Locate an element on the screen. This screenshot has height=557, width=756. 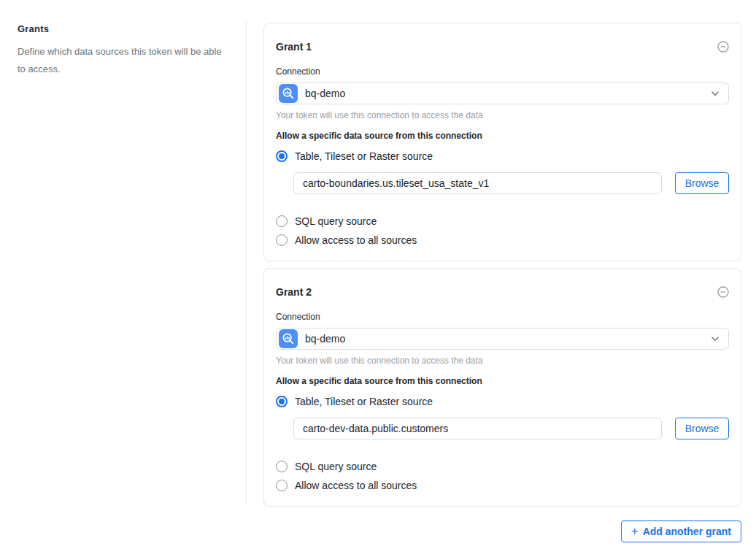
sidebar-heading: Grants is located at coordinates (122, 29).